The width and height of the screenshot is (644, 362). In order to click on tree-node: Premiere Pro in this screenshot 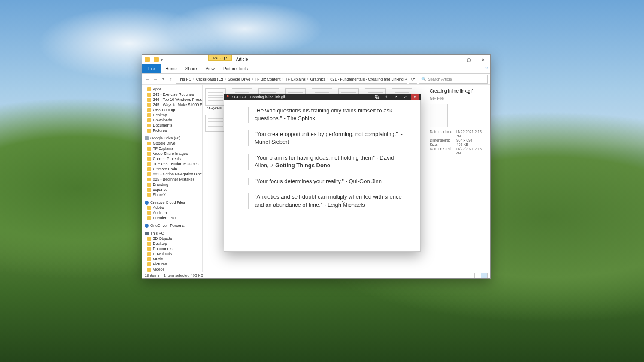, I will do `click(172, 218)`.